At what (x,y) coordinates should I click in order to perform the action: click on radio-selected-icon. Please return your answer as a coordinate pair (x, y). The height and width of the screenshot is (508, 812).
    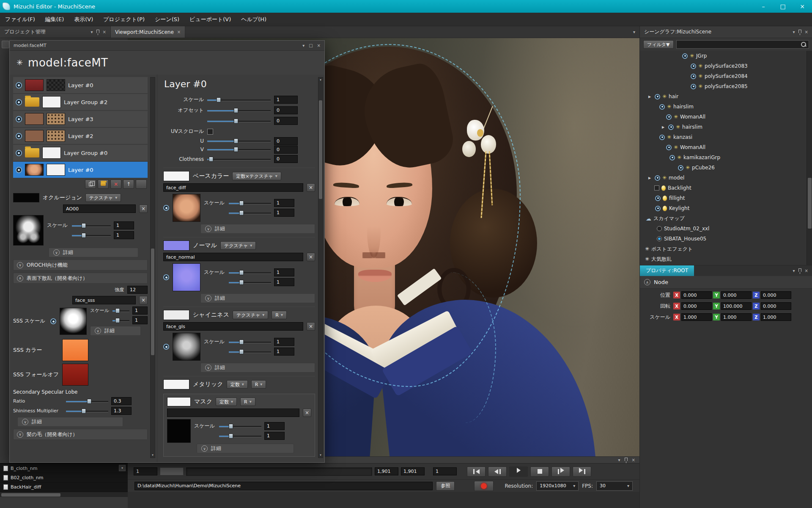
    Looking at the image, I should click on (659, 239).